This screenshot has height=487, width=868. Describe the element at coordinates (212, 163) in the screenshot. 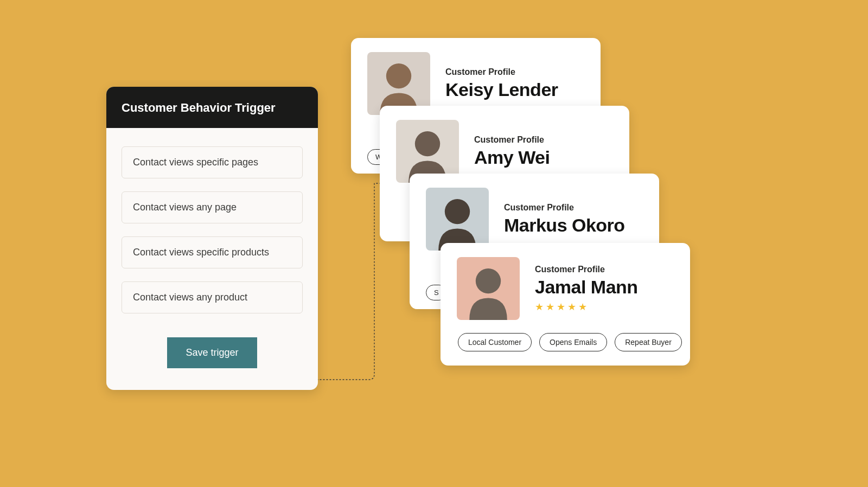

I see `trigger-option: Contact views specific pages` at that location.